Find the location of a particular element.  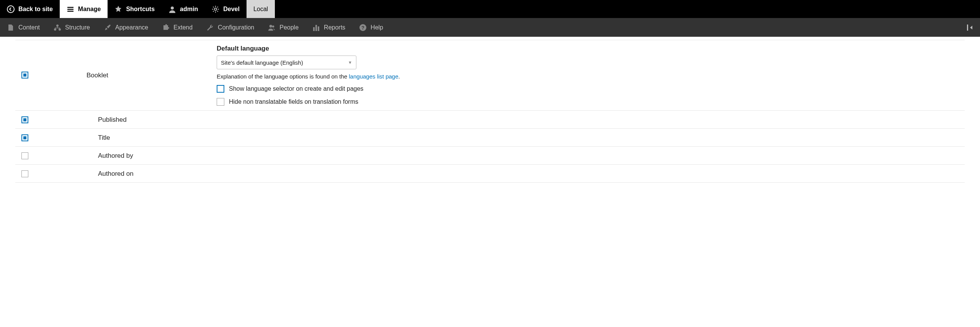

option-show-language-selector: Show language selector on create and edi… is located at coordinates (588, 89).